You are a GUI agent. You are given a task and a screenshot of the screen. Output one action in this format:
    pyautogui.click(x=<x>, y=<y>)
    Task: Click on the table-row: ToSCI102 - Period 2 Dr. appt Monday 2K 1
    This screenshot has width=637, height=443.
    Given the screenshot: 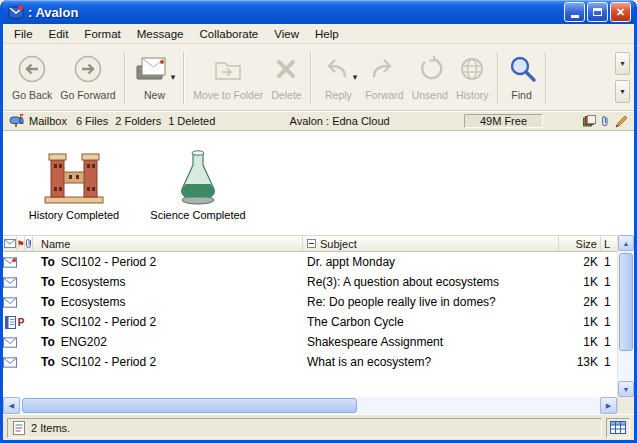 What is the action you would take?
    pyautogui.click(x=310, y=262)
    